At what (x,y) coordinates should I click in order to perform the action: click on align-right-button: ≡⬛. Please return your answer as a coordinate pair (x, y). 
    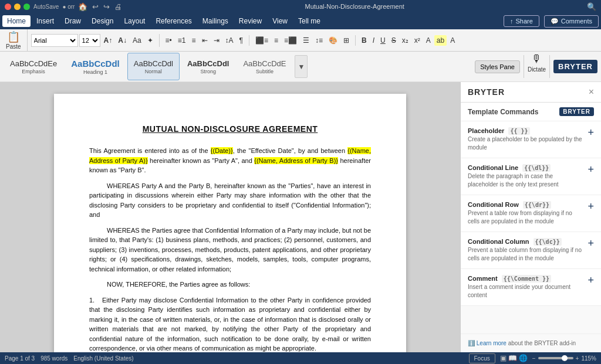
    Looking at the image, I should click on (291, 40).